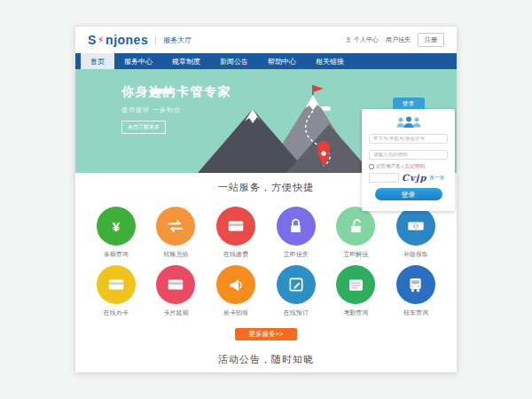 The height and width of the screenshot is (399, 532). What do you see at coordinates (144, 128) in the screenshot?
I see `hero-cta-button: 点击了解更多` at bounding box center [144, 128].